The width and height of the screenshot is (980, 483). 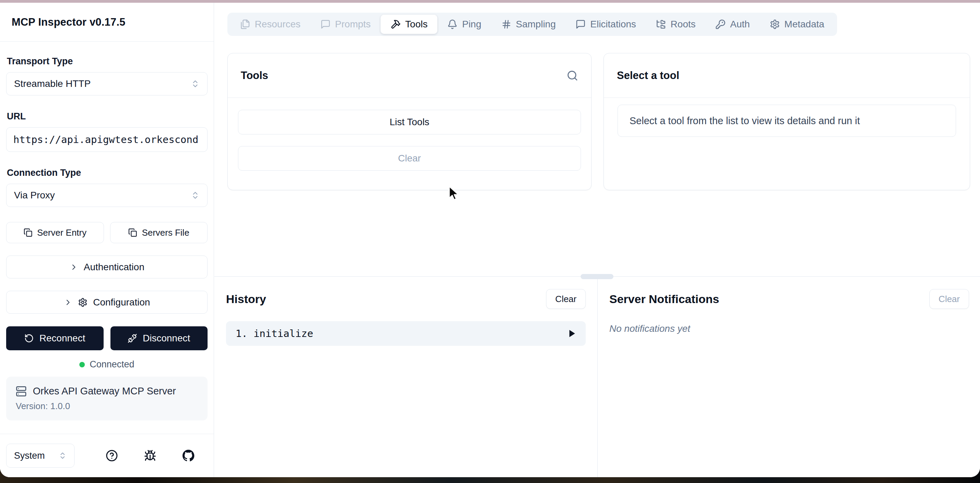 What do you see at coordinates (167, 338) in the screenshot?
I see `disconnect-label: Disconnect` at bounding box center [167, 338].